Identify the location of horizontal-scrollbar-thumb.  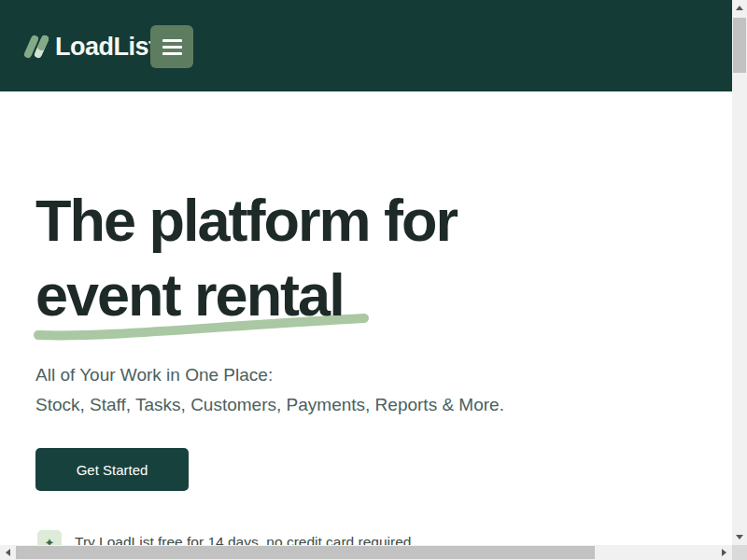
(305, 553).